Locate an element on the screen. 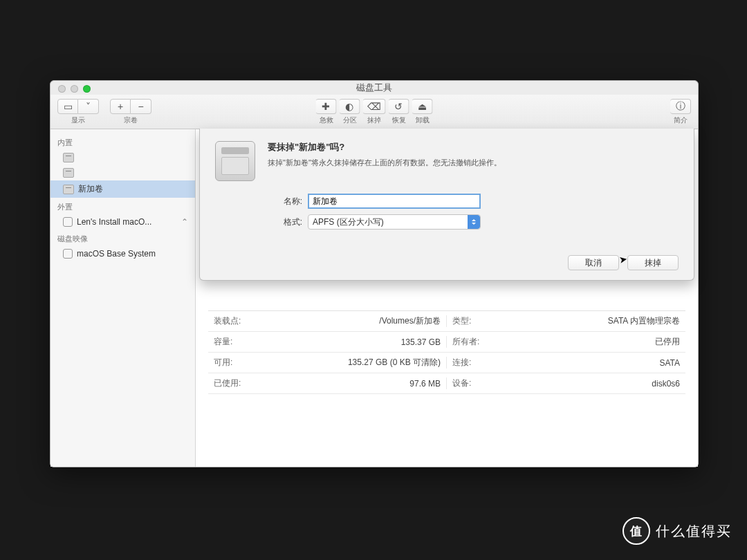 This screenshot has height=560, width=747. avail-value: 135.27 GB (0 KB 可清除) is located at coordinates (348, 362).